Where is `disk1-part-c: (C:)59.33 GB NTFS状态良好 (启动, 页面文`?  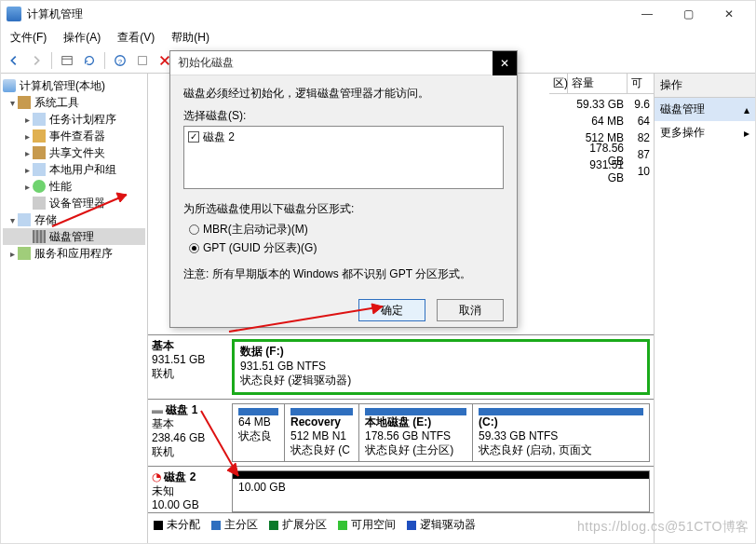
disk1-part-c: (C:)59.33 GB NTFS状态良好 (启动, 页面文 is located at coordinates (560, 432).